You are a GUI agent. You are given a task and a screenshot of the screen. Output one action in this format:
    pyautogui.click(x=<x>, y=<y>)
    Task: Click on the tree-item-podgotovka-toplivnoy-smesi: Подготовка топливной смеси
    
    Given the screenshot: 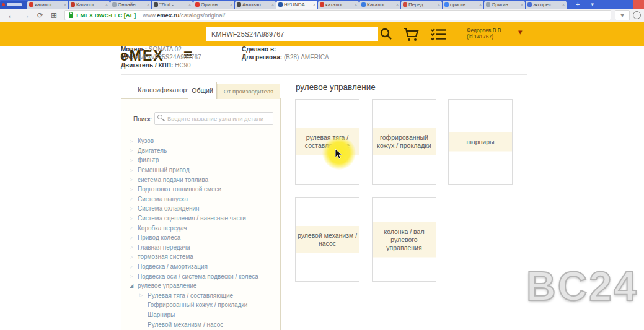 What is the action you would take?
    pyautogui.click(x=205, y=189)
    